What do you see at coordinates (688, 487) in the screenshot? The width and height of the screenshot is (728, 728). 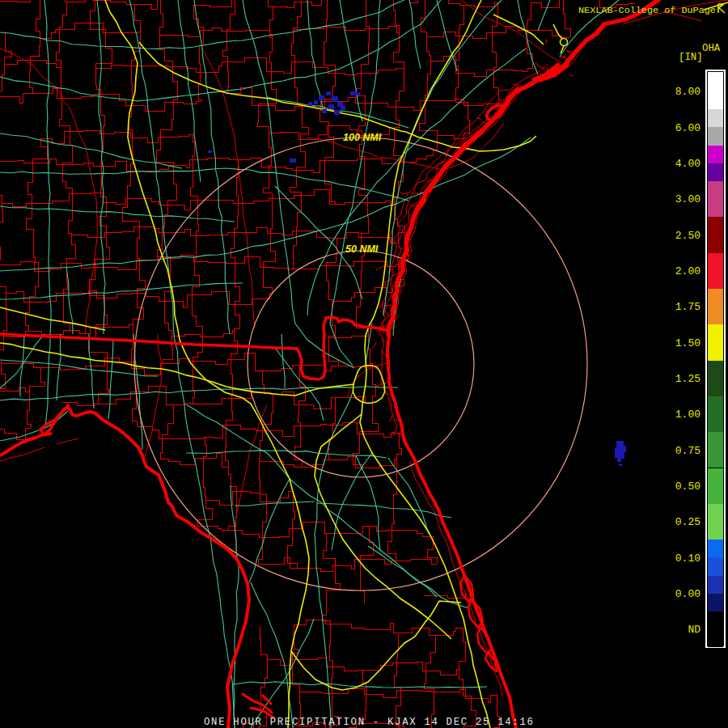 I see `svg-text: 0.50` at bounding box center [688, 487].